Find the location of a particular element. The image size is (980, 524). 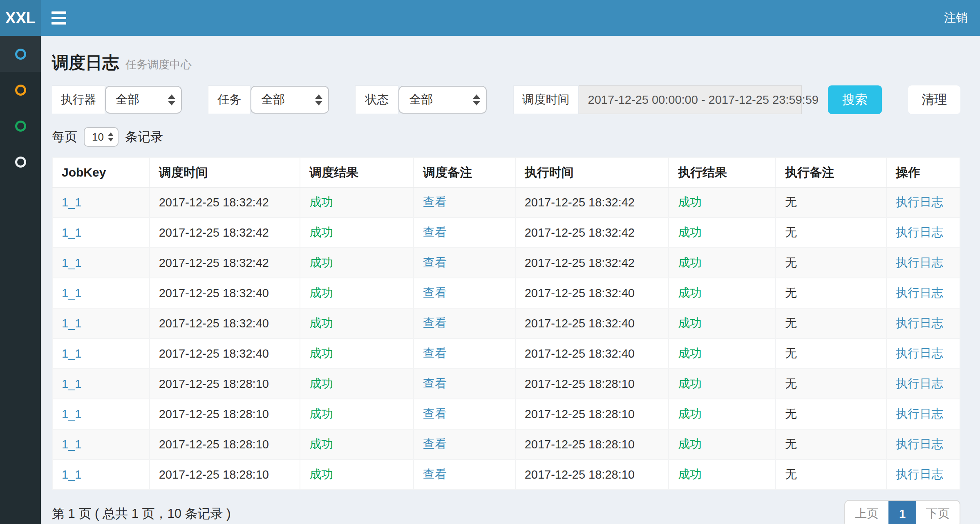

navbar: XXL 注销 is located at coordinates (490, 18).